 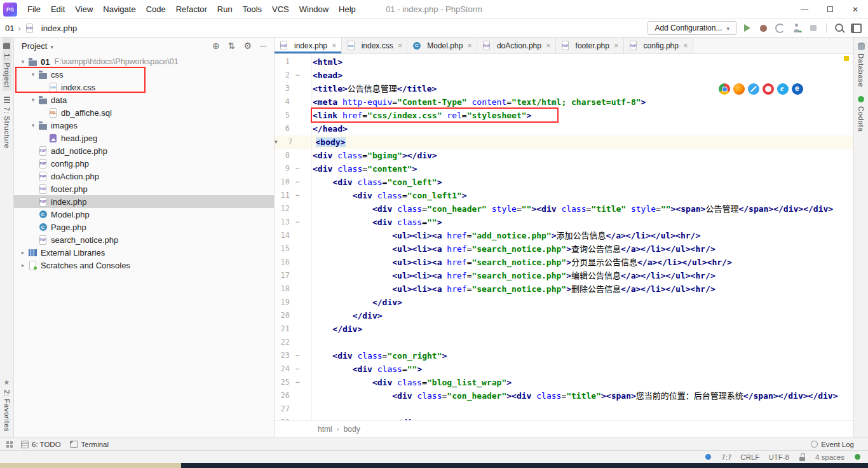 What do you see at coordinates (308, 46) in the screenshot?
I see `editor-tab-index-php: index.php×` at bounding box center [308, 46].